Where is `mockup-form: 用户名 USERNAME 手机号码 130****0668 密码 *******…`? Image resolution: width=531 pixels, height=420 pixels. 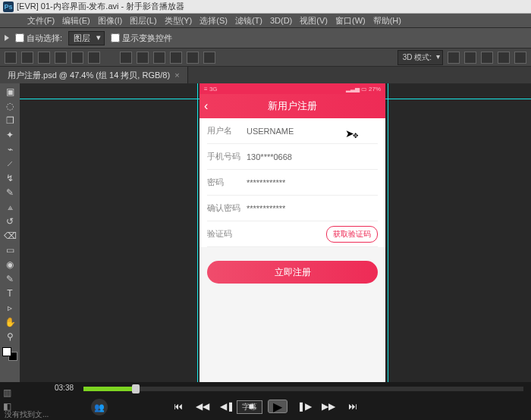
mockup-form: 用户名 USERNAME 手机号码 130****0668 密码 *******… is located at coordinates (293, 183).